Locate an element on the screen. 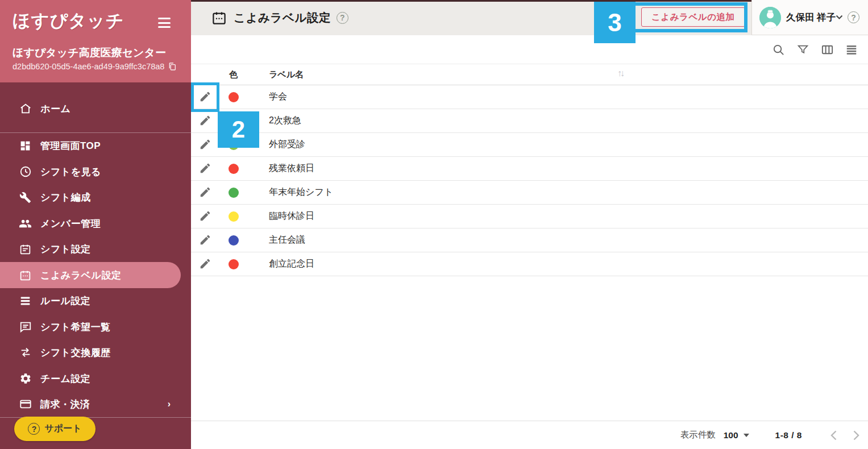 The height and width of the screenshot is (449, 868). dashboard-icon is located at coordinates (25, 145).